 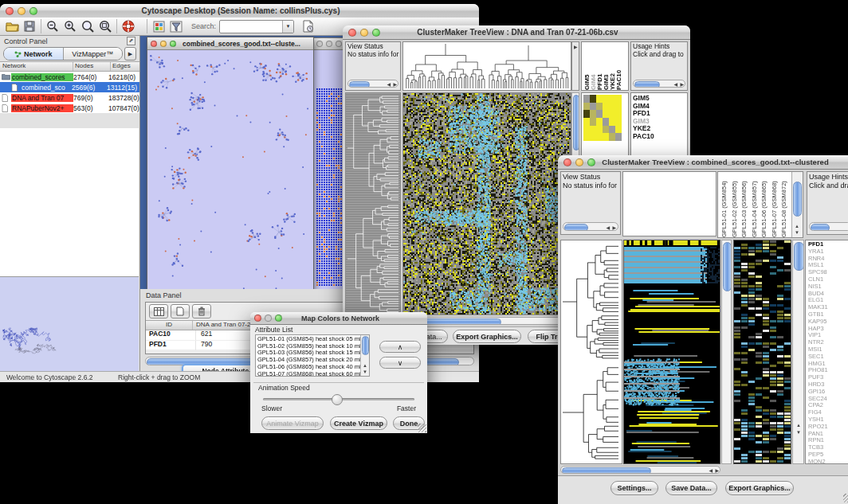 I want to click on network-row: DNA and Tran 07769(0)183728(0), so click(x=70, y=97).